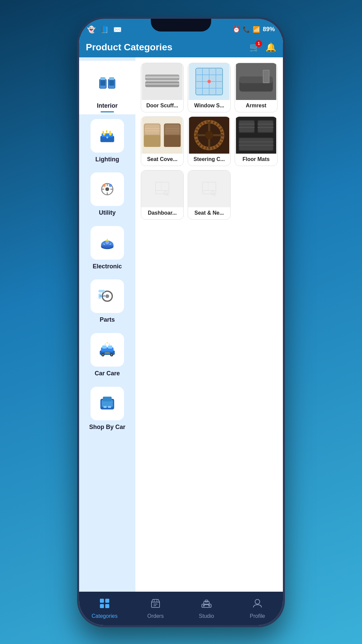  I want to click on notification-icon: 🔔, so click(271, 48).